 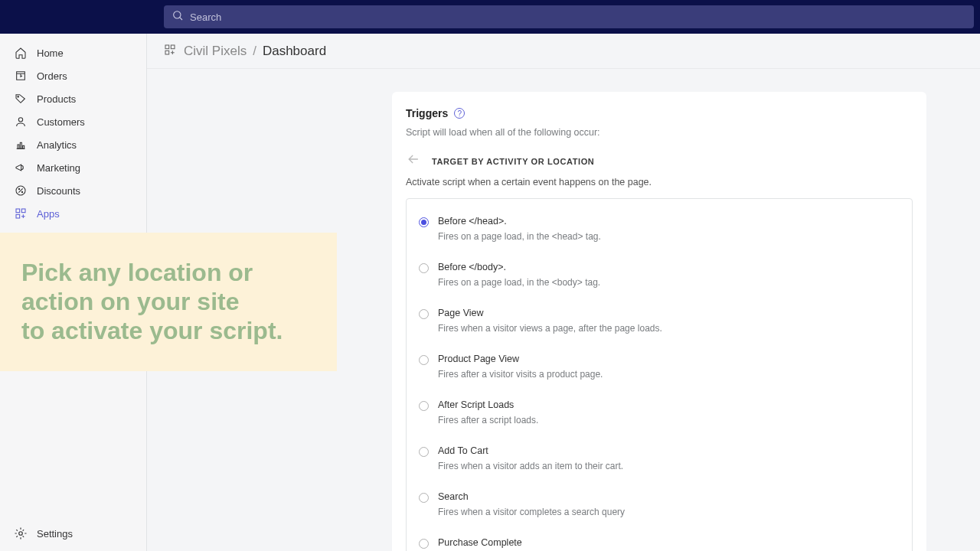 I want to click on option-label: Before </body>., so click(x=669, y=267).